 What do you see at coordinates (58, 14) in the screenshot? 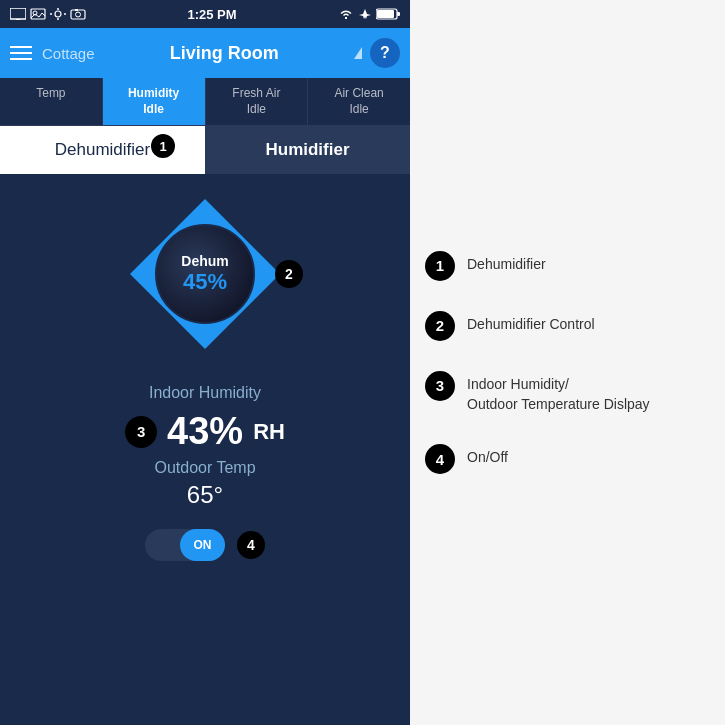
I see `settings-icon` at bounding box center [58, 14].